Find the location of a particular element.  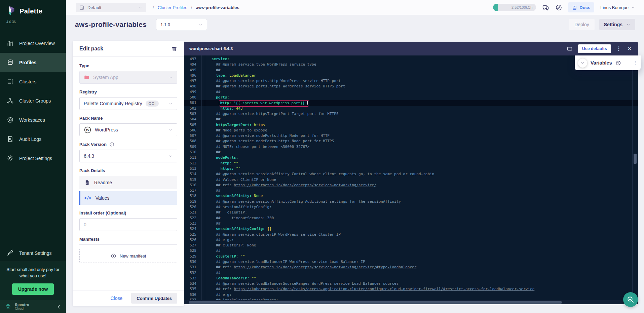

line-number: 520 is located at coordinates (193, 207).